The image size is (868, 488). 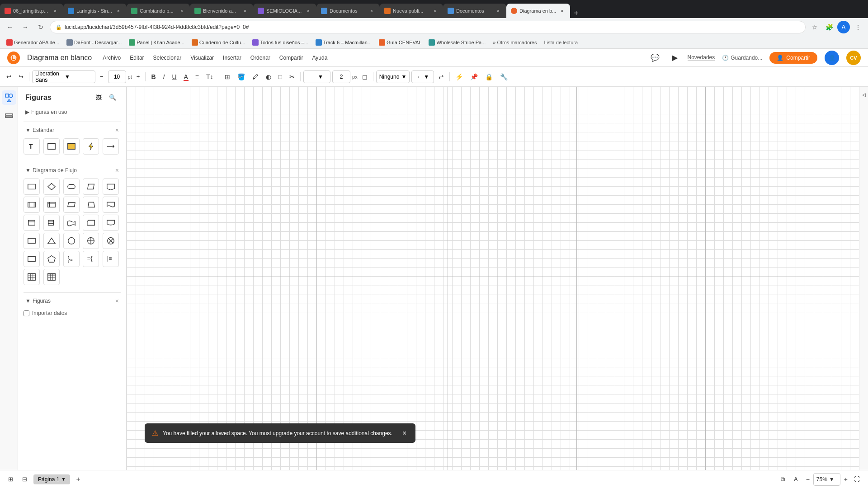 What do you see at coordinates (99, 98) in the screenshot?
I see `image-search-button: 🖼` at bounding box center [99, 98].